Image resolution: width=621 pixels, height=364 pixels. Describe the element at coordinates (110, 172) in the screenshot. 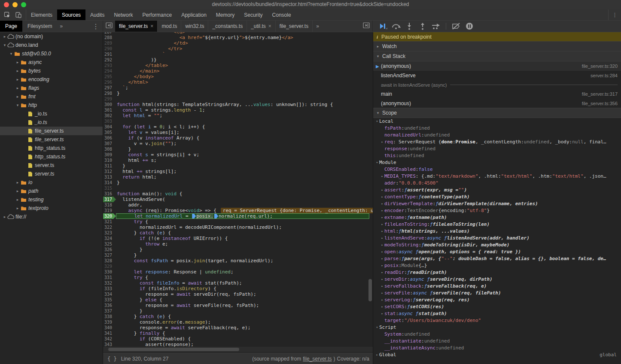

I see `gutter-line-312: 312` at that location.